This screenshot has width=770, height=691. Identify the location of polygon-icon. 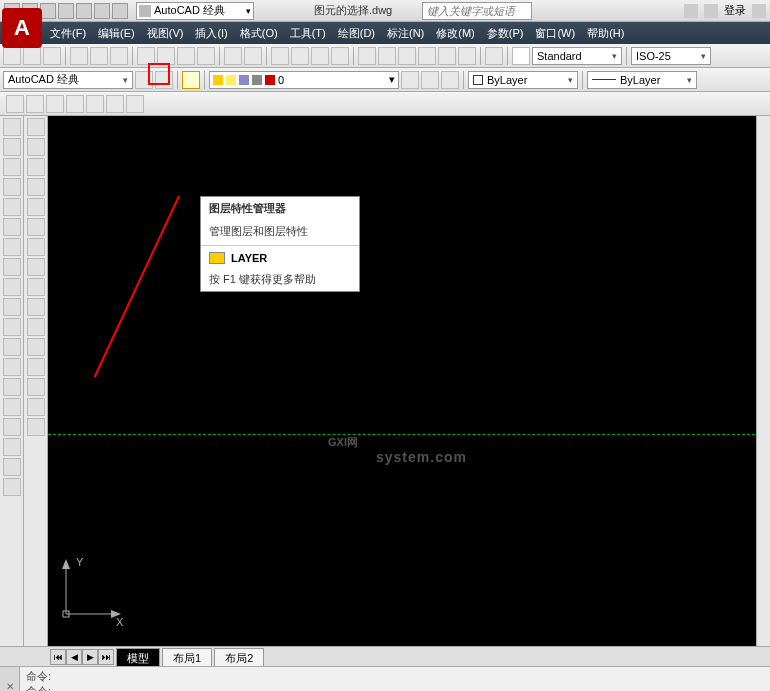
(12, 187).